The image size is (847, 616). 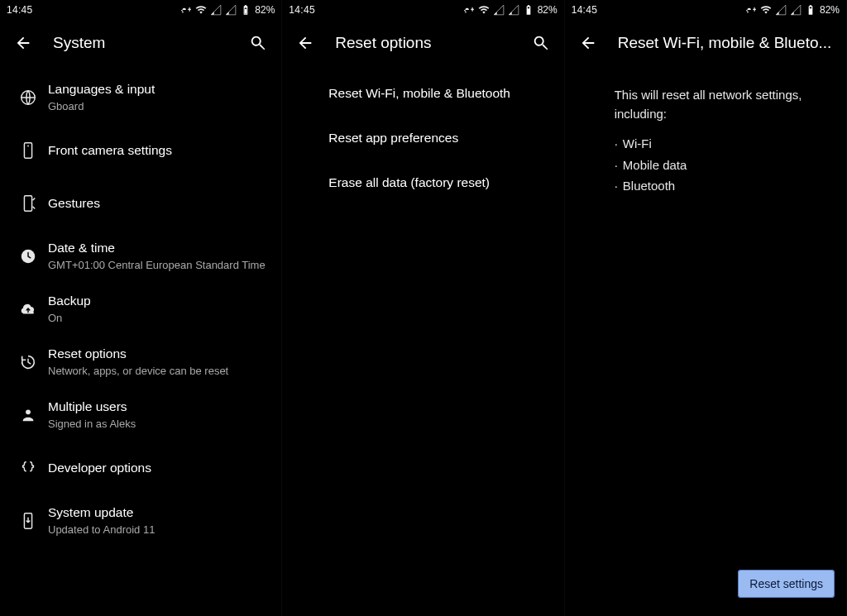 I want to click on item-title: Backup, so click(x=158, y=301).